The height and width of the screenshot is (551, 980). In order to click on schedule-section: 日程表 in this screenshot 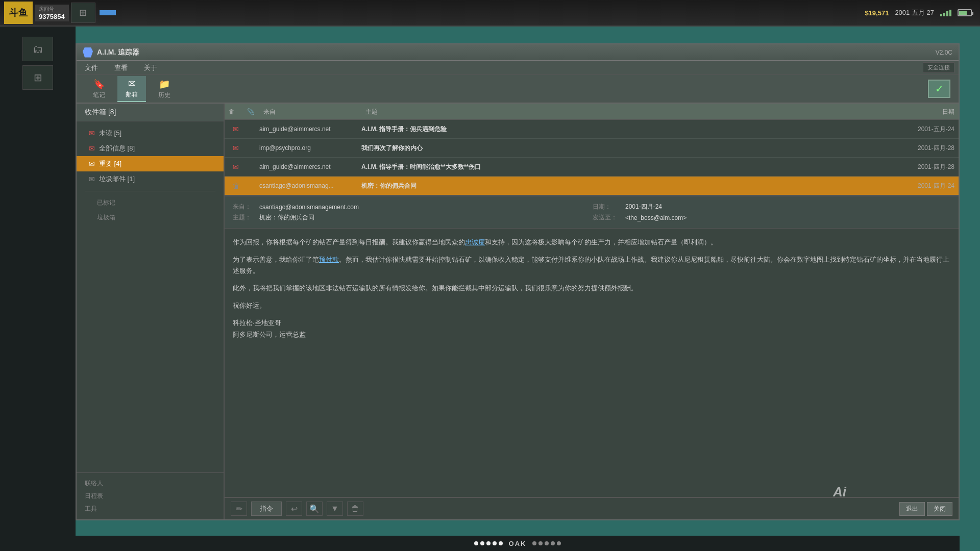, I will do `click(150, 496)`.